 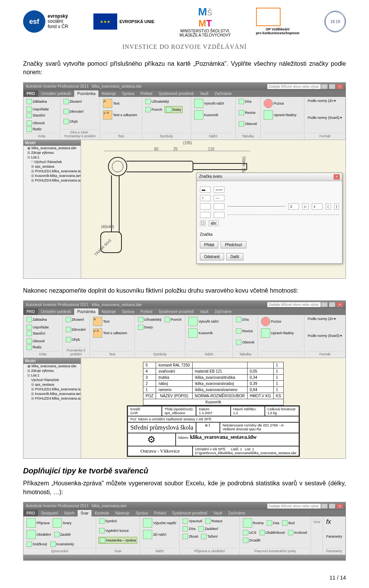 What do you see at coordinates (213, 408) in the screenshot?
I see `drawing-canvas-2: 5komaxit RAL 72501 4svařovánímateriál EB…` at bounding box center [213, 408].